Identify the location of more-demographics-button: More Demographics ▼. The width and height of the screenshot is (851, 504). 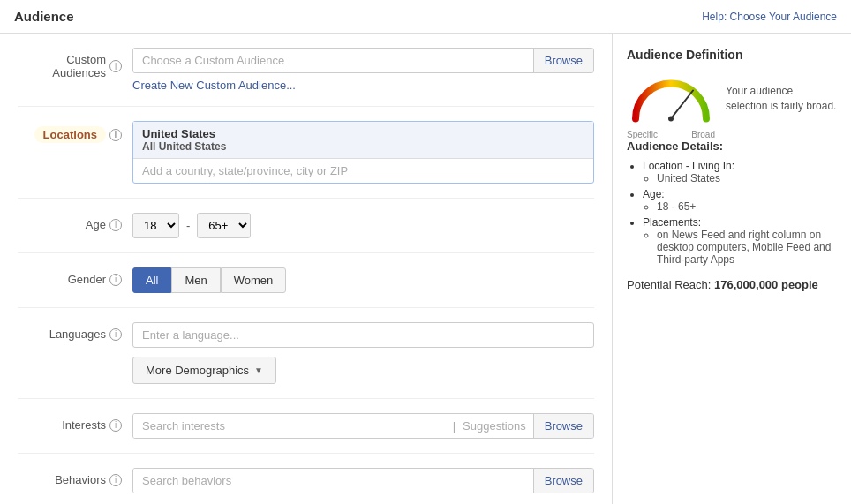
(205, 371).